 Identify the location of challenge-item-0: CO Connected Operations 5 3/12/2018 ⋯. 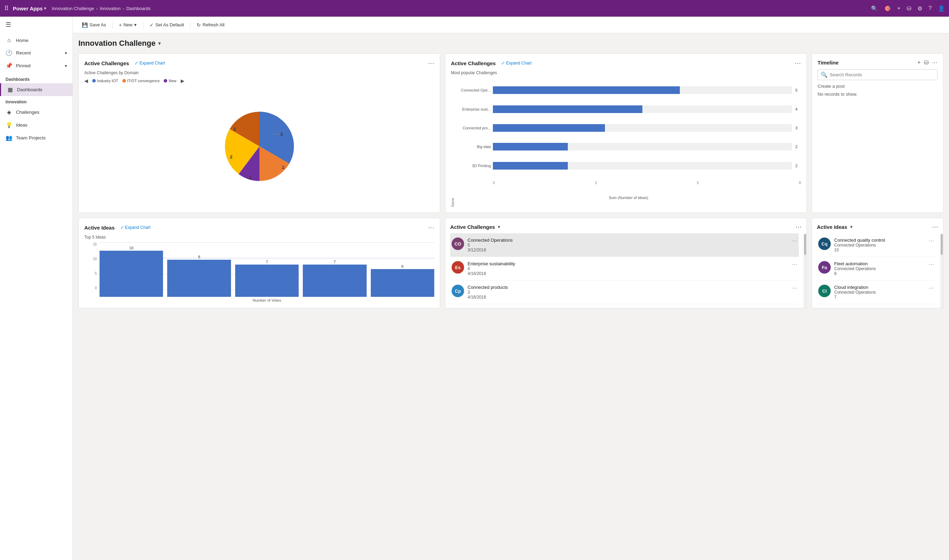
(624, 245).